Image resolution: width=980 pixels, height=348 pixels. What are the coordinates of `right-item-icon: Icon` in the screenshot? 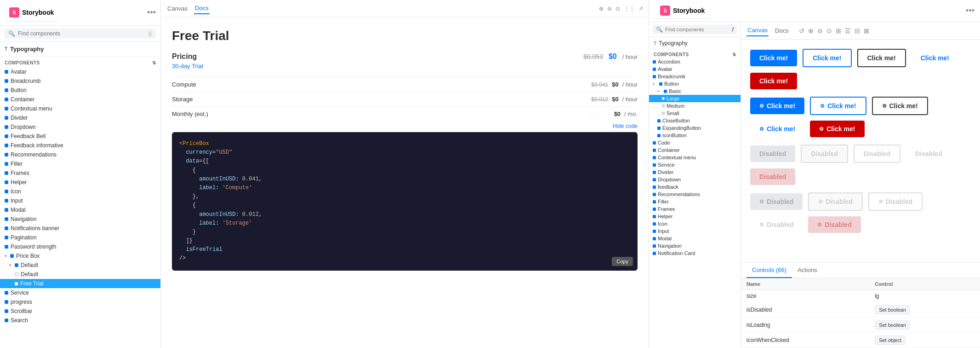 It's located at (695, 224).